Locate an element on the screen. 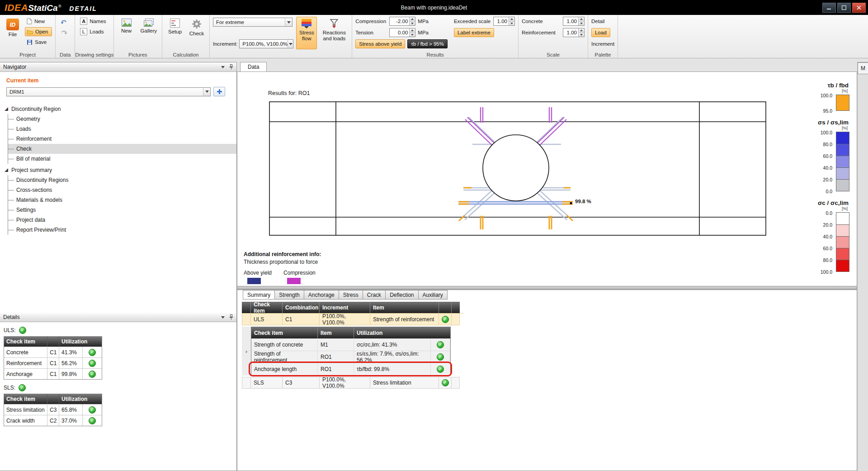 The height and width of the screenshot is (471, 868). concrete-scale-input: 1.00 is located at coordinates (574, 21).